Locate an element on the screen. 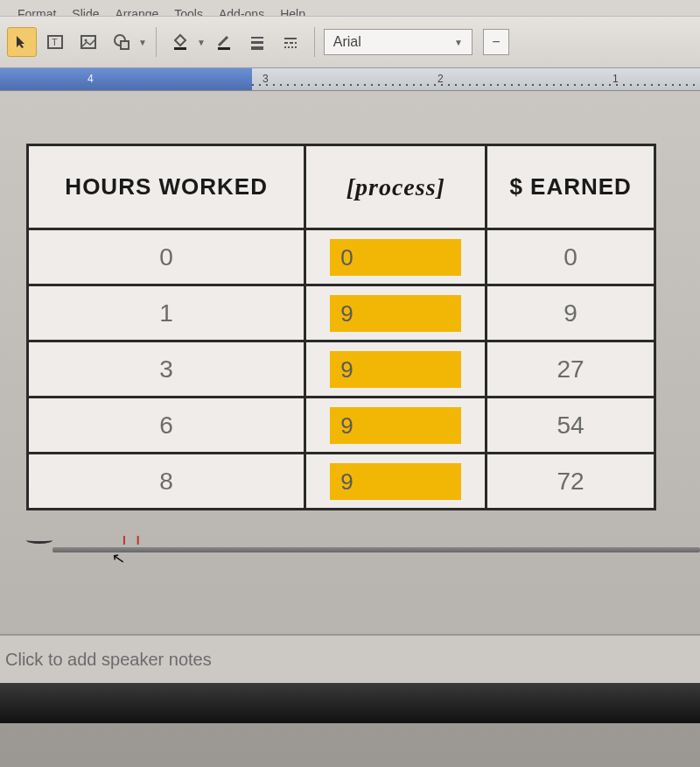 Image resolution: width=700 pixels, height=767 pixels. toolbar: T ▼ ▼ Arial ▼ − is located at coordinates (350, 42).